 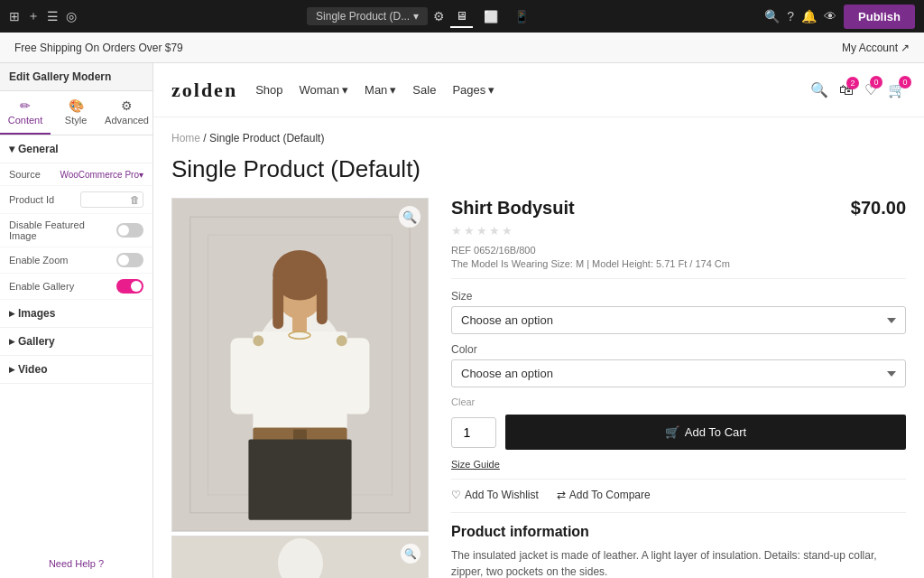 I want to click on tablet-device-tab: ⬜, so click(x=491, y=16).